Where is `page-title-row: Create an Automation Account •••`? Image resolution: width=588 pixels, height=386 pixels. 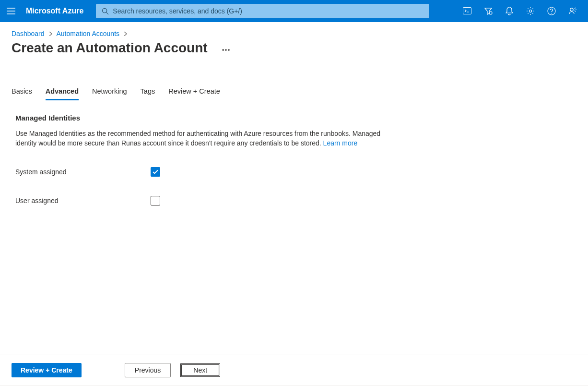 page-title-row: Create an Automation Account ••• is located at coordinates (294, 48).